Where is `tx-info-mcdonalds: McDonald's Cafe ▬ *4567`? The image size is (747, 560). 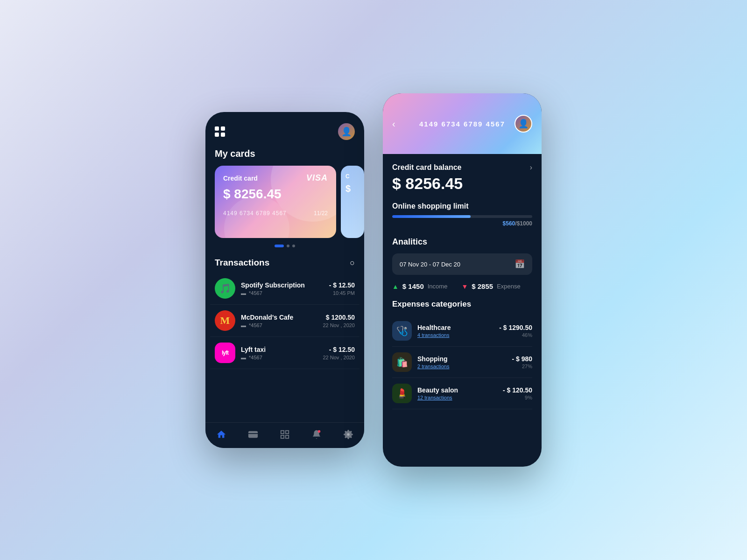 tx-info-mcdonalds: McDonald's Cafe ▬ *4567 is located at coordinates (282, 321).